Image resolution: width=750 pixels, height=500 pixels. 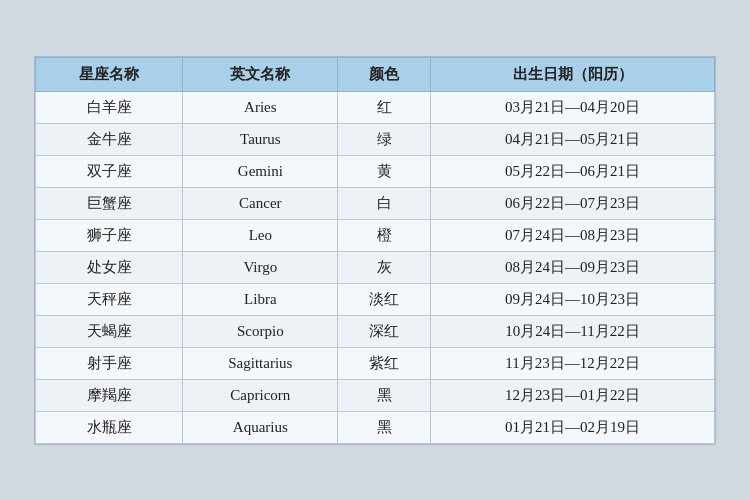 I want to click on cell-english-name: Taurus, so click(x=260, y=139).